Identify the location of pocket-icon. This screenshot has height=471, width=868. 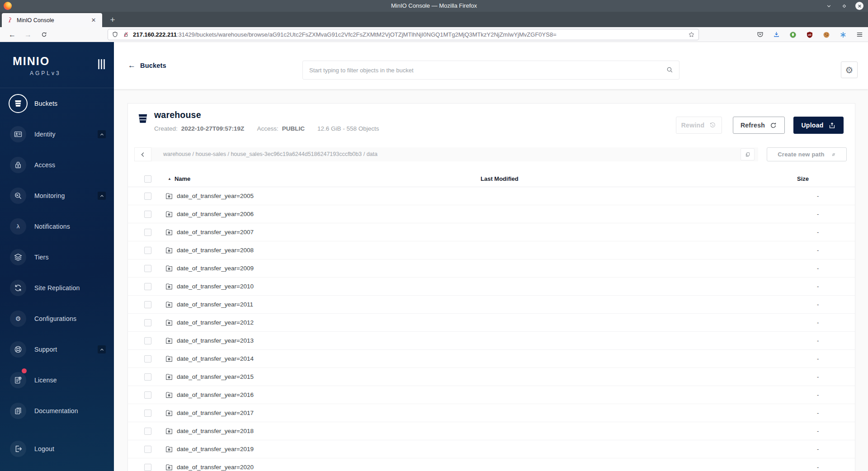
(760, 34).